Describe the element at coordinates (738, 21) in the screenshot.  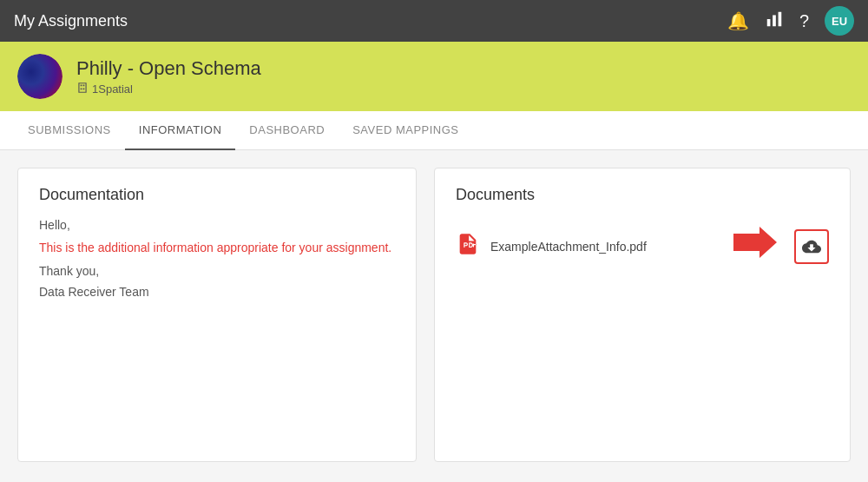
I see `bell-icon: 🔔` at that location.